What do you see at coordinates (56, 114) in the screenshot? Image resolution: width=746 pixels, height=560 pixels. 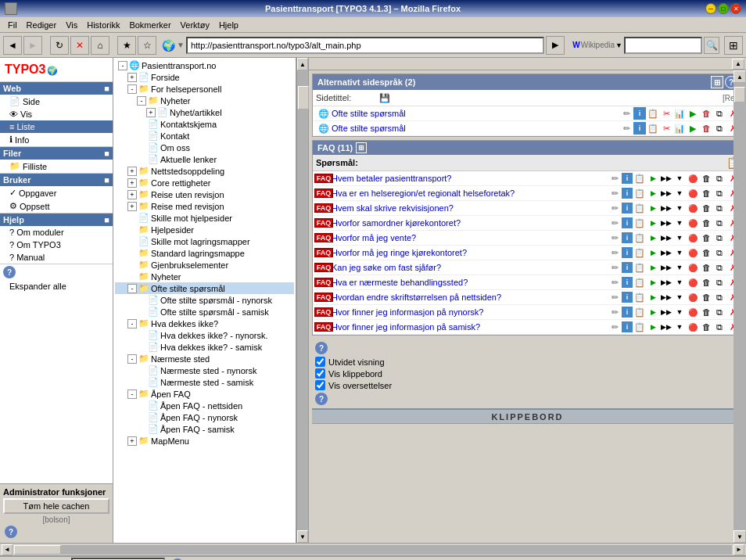 I see `sidebar-item-vis: 👁 Vis` at bounding box center [56, 114].